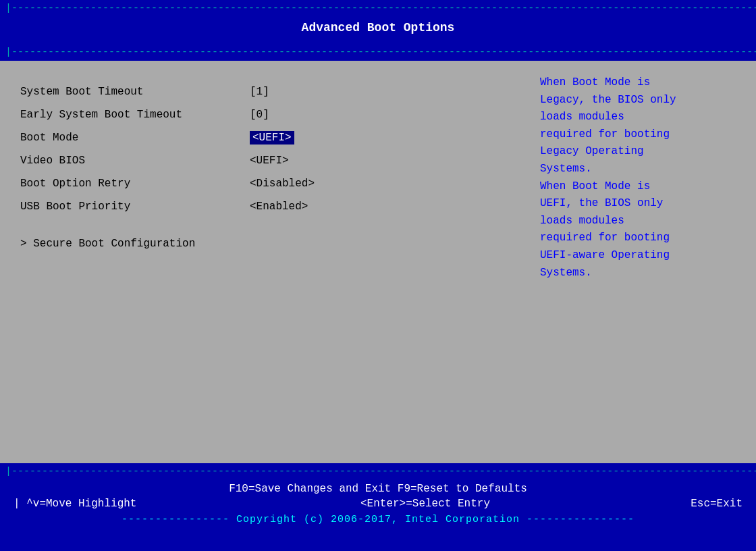  What do you see at coordinates (273, 184) in the screenshot?
I see `table-row: Boot Option Retry <Disabled>` at bounding box center [273, 184].